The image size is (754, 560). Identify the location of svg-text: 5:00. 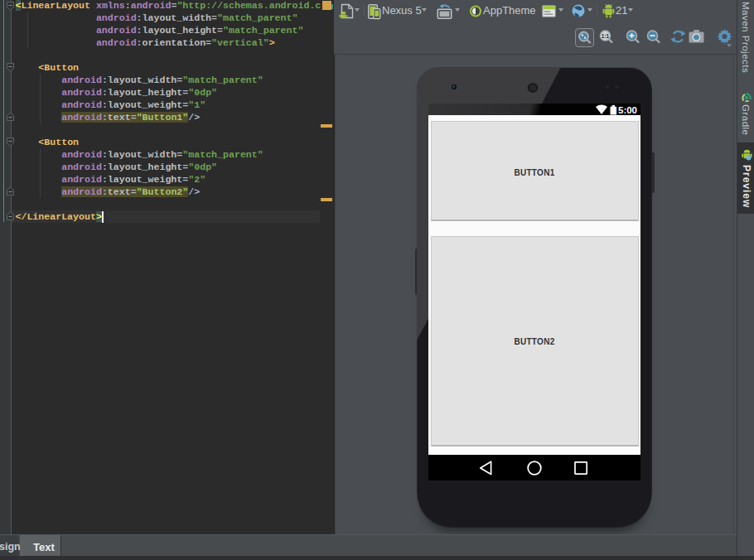
(628, 110).